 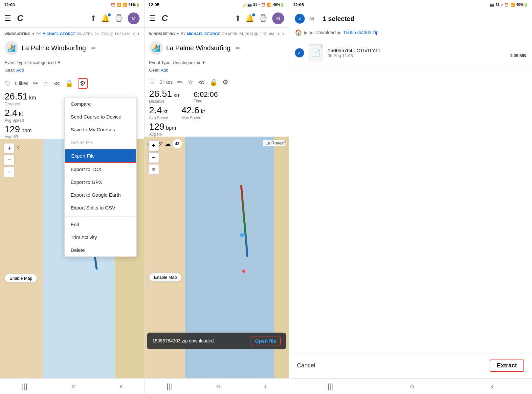 What do you see at coordinates (217, 70) in the screenshot?
I see `gear-field-mid: Gear: Add` at bounding box center [217, 70].